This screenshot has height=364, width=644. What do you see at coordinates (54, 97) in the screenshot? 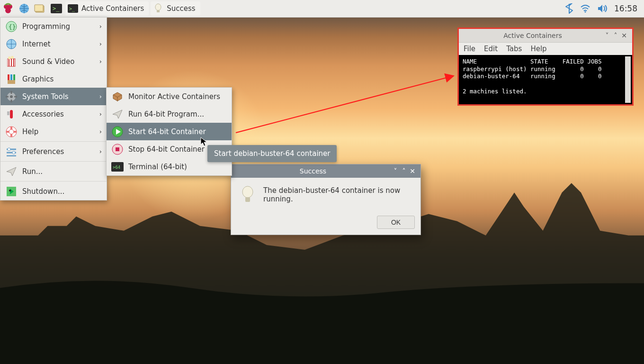
I see `menu-item-system-tools: System Tools›` at bounding box center [54, 97].